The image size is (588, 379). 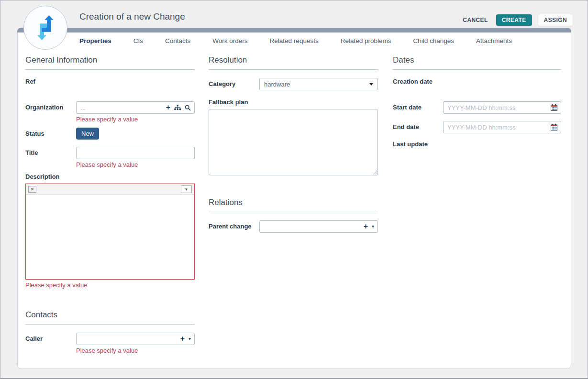 What do you see at coordinates (110, 339) in the screenshot?
I see `field-caller: Caller + ▾` at bounding box center [110, 339].